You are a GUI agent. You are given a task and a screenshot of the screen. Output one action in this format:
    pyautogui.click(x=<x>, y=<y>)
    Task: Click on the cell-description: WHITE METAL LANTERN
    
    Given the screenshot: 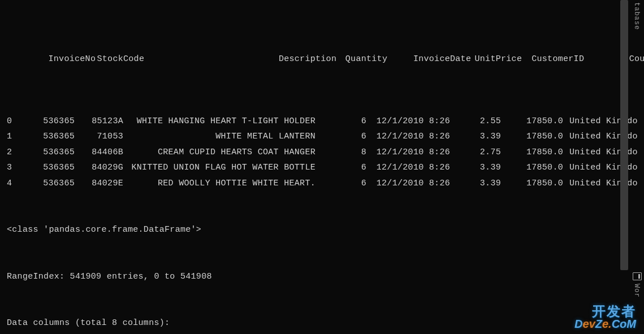 What is the action you would take?
    pyautogui.click(x=219, y=137)
    